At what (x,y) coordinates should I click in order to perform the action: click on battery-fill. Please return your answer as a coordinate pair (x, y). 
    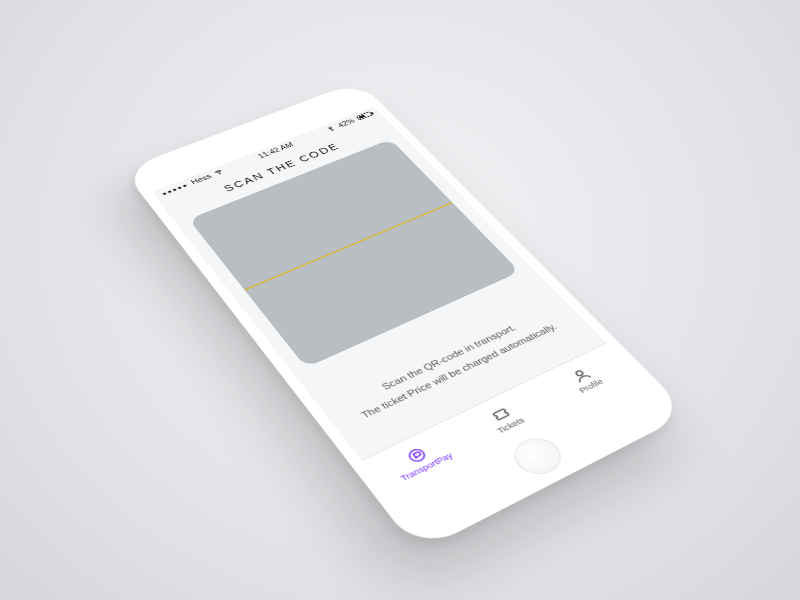
    Looking at the image, I should click on (362, 117).